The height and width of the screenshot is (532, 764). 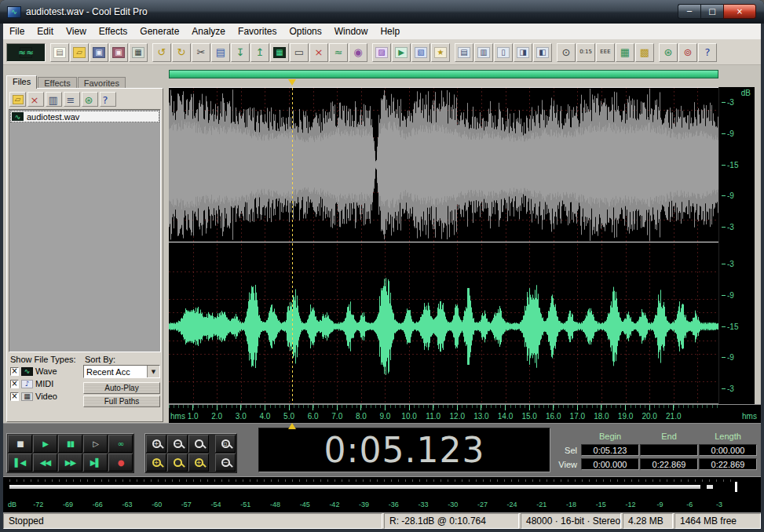 I want to click on tab-effects: Effects, so click(x=57, y=83).